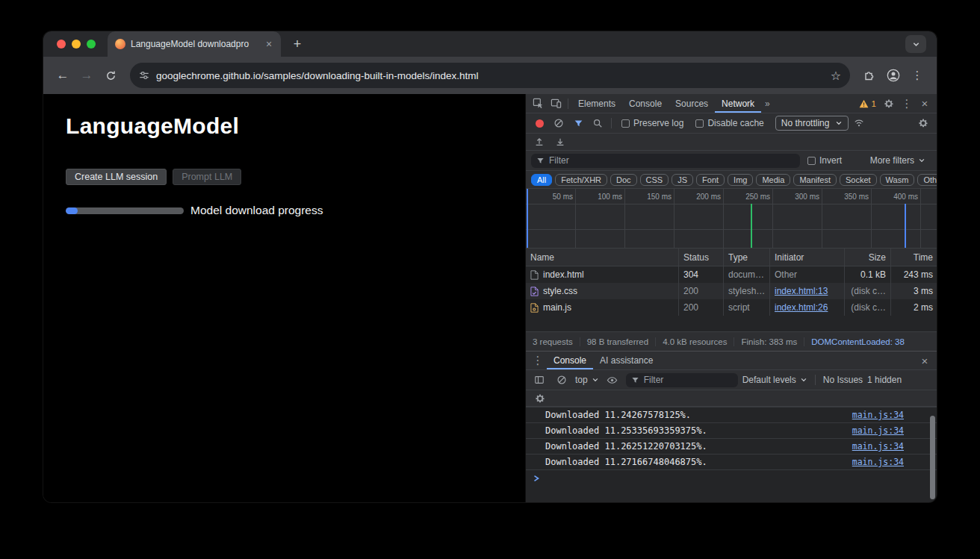 The width and height of the screenshot is (980, 559). What do you see at coordinates (925, 104) in the screenshot?
I see `devtools-close-icon: ×` at bounding box center [925, 104].